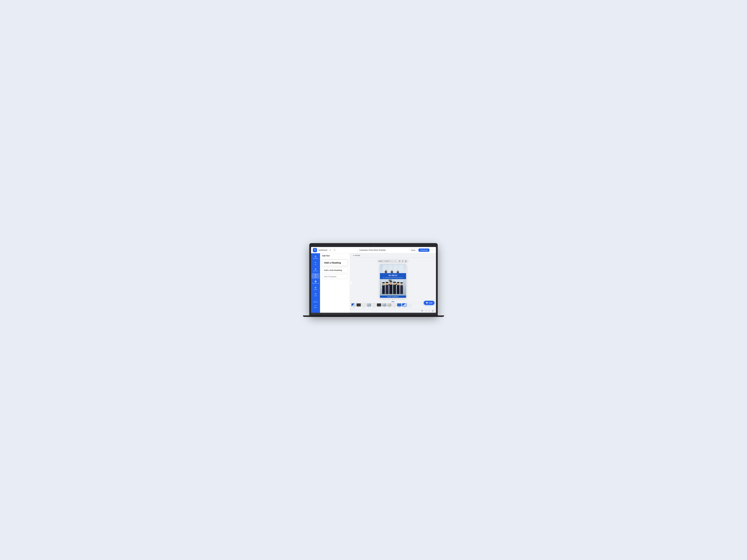 The height and width of the screenshot is (560, 747). I want to click on text-icon: T, so click(316, 275).